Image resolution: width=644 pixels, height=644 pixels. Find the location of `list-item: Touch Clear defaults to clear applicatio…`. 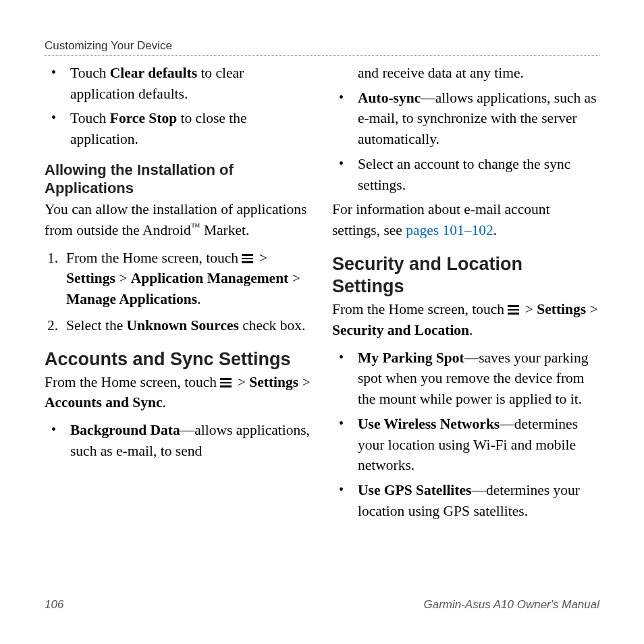

list-item: Touch Clear defaults to clear applicatio… is located at coordinates (191, 84).